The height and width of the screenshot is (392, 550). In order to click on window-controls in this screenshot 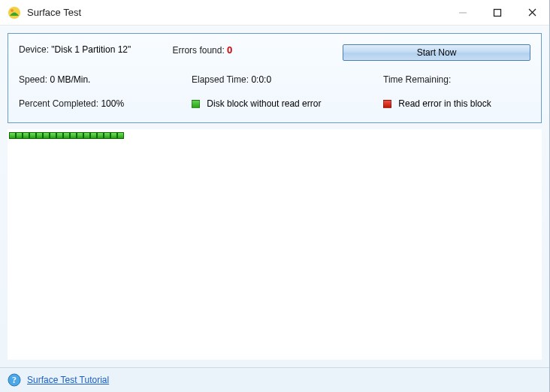, I will do `click(497, 13)`.